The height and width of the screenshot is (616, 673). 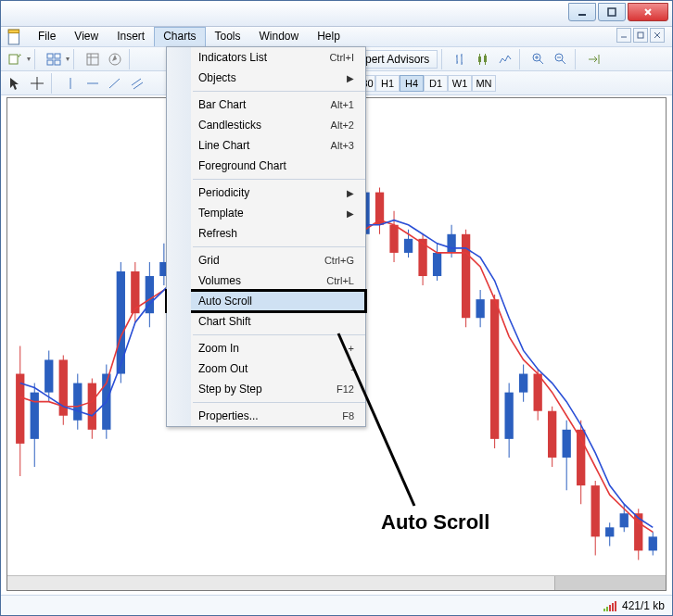 What do you see at coordinates (336, 14) in the screenshot?
I see `titlebar` at bounding box center [336, 14].